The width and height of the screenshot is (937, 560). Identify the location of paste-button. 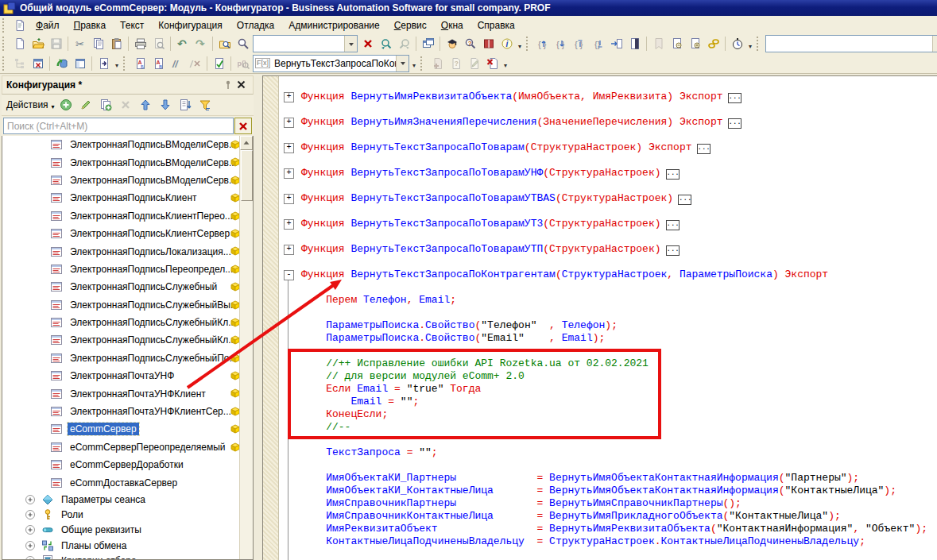
(116, 44).